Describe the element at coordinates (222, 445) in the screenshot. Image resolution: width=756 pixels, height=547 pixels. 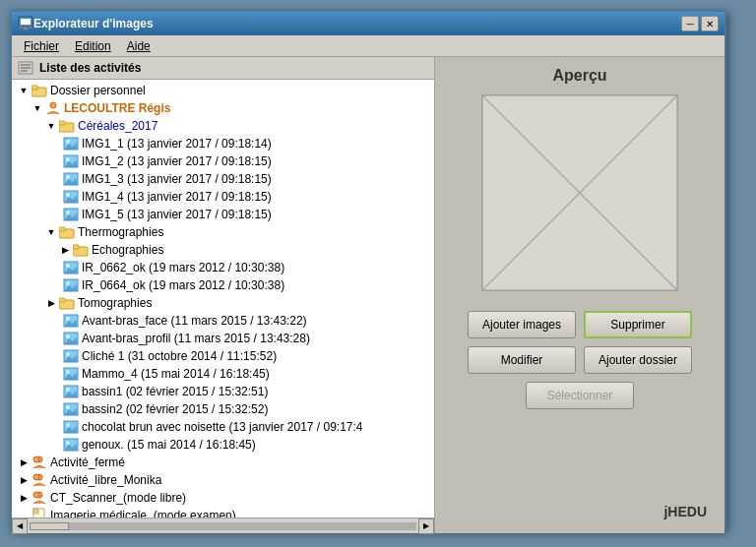
I see `list-item: genoux. (15 mai 2014 / 16:18:45)` at that location.